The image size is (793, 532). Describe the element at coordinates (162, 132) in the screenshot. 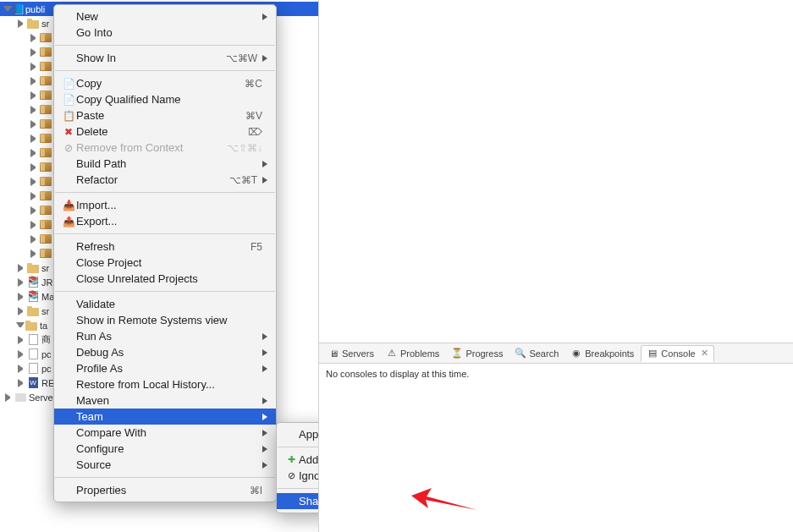

I see `menu-label: Delete` at that location.